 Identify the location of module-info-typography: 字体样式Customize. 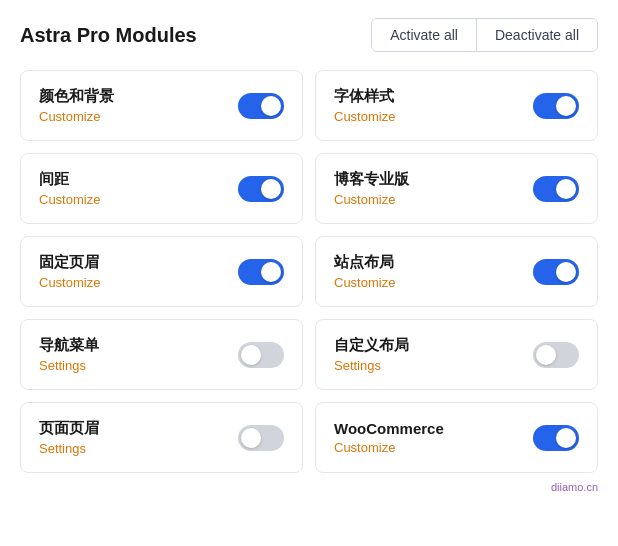
(364, 106).